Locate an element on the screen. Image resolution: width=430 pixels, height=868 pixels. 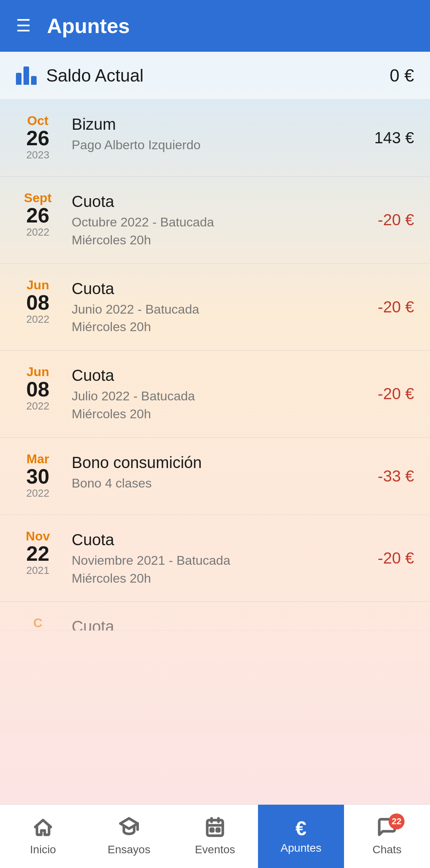
nav-label-inicio: Inicio is located at coordinates (43, 850).